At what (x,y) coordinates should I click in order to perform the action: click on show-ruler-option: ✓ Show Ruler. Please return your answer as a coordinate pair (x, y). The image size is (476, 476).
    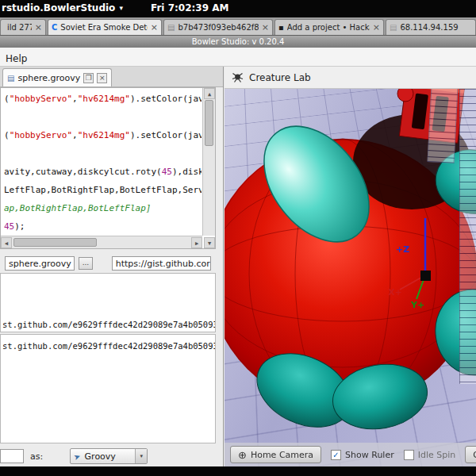
    Looking at the image, I should click on (363, 455).